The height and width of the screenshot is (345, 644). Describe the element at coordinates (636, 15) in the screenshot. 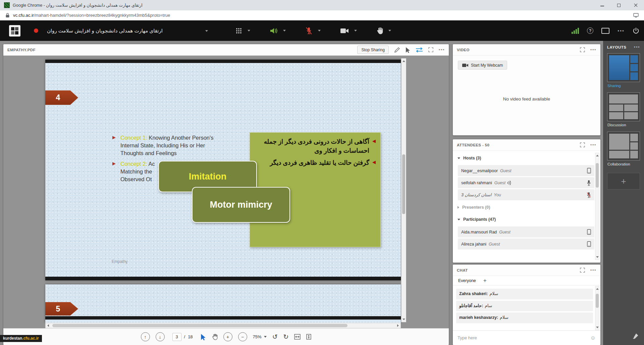

I see `page-action-icon` at that location.